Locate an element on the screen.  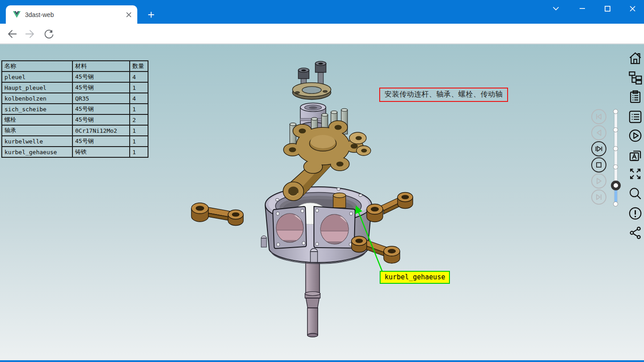
vue-logo-icon is located at coordinates (17, 14).